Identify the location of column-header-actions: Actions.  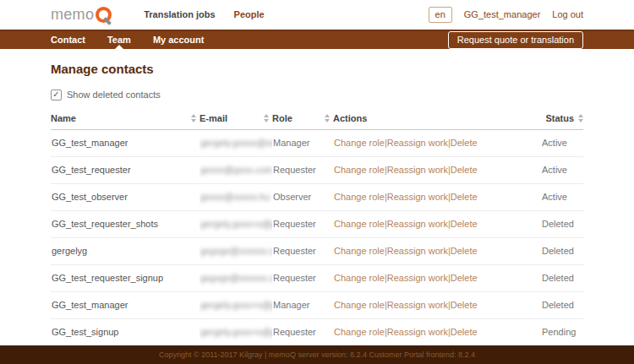
(437, 120).